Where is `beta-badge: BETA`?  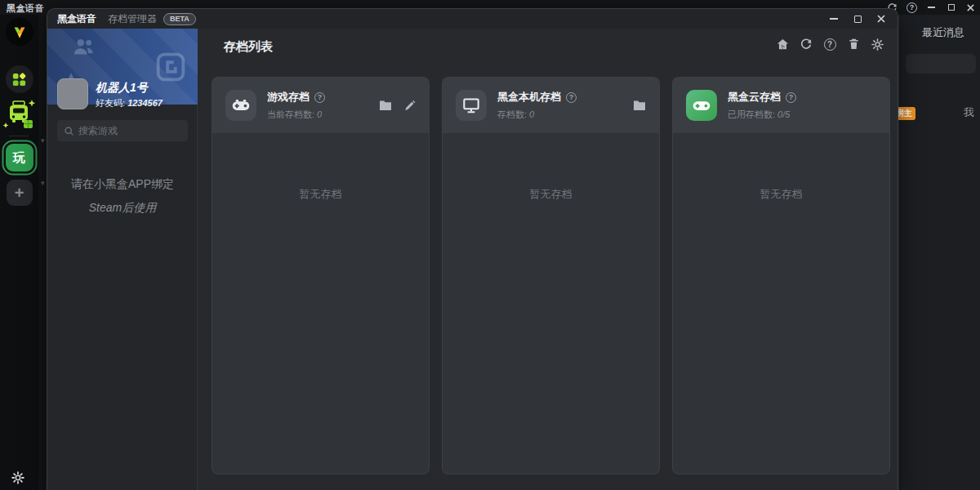 beta-badge: BETA is located at coordinates (180, 20).